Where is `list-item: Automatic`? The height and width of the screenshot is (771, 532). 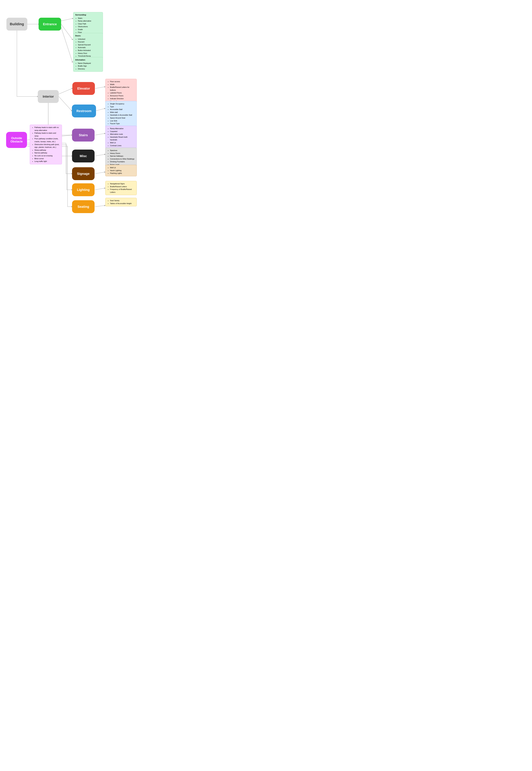 list-item: Automatic is located at coordinates (89, 47).